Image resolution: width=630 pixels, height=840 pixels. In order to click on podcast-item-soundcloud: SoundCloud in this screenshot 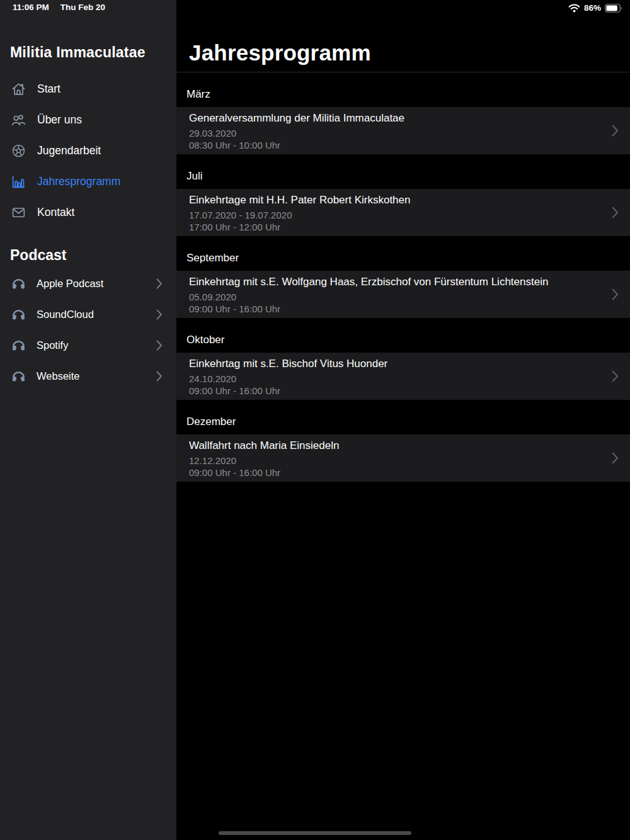, I will do `click(88, 315)`.